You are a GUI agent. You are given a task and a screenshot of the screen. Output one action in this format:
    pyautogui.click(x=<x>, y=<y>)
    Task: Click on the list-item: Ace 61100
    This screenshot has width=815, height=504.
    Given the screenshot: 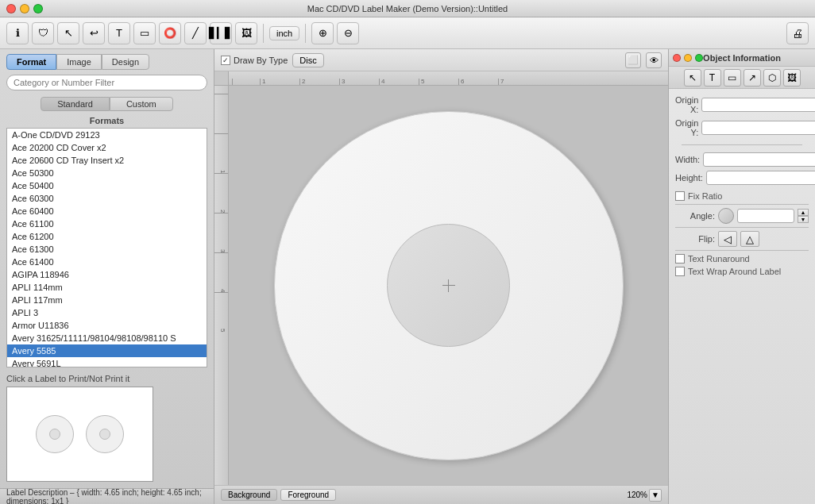 What is the action you would take?
    pyautogui.click(x=106, y=224)
    